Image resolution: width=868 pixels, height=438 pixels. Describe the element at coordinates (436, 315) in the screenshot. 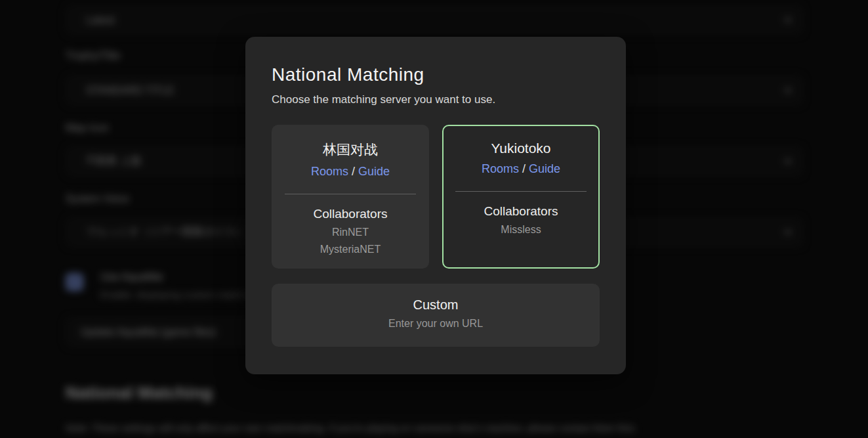

I see `custom-server-card: Custom Enter your own URL` at that location.